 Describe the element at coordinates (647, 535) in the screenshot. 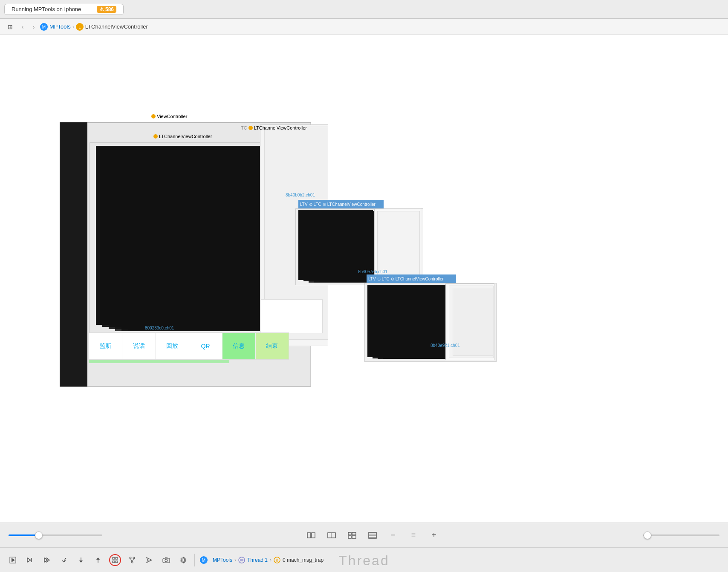

I see `slider-thumb-right` at that location.